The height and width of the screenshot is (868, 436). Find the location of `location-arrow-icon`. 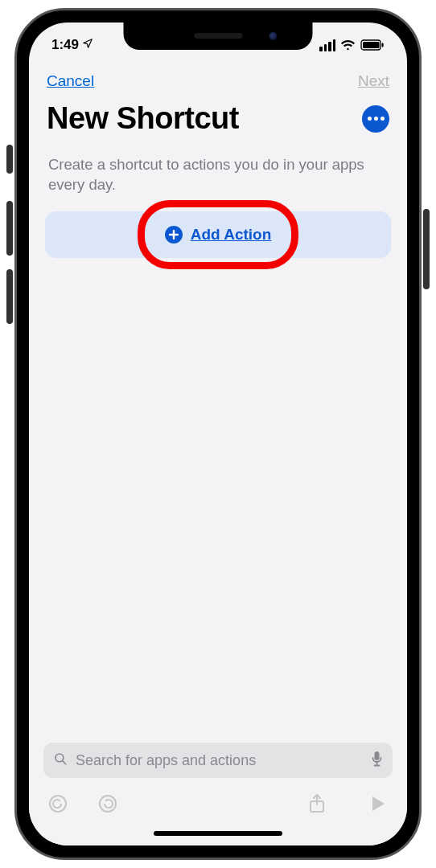

location-arrow-icon is located at coordinates (88, 45).